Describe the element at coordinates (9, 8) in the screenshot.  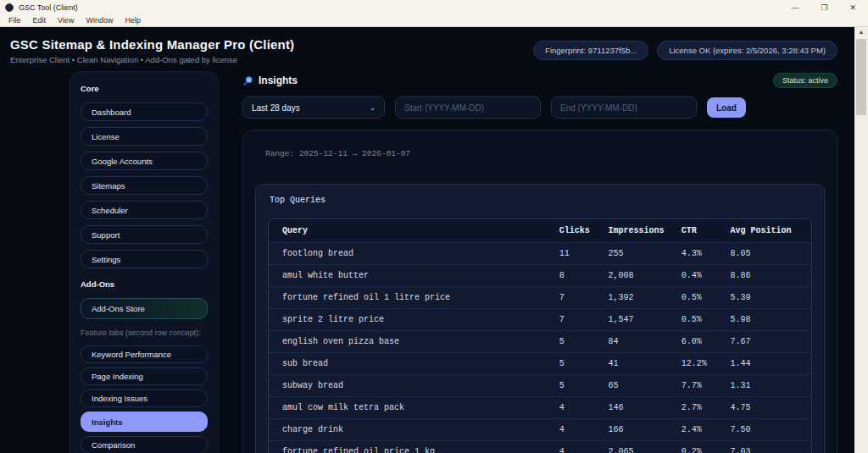
I see `app-window-icon` at that location.